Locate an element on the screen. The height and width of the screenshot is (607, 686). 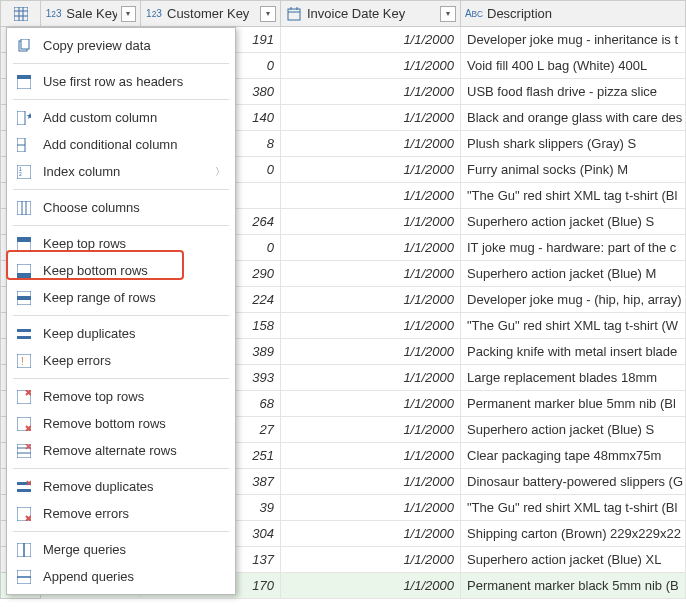
table-icon is located at coordinates (21, 14).